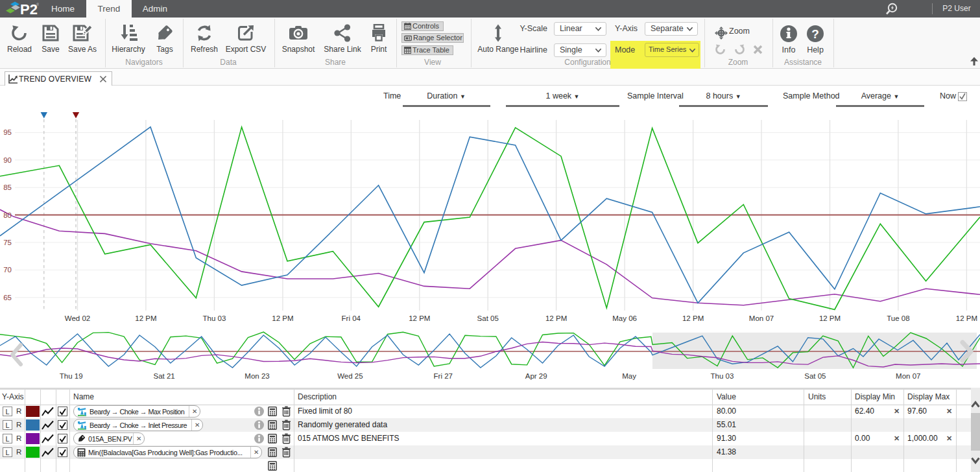  What do you see at coordinates (29, 9) in the screenshot?
I see `svg-text: P2` at bounding box center [29, 9].